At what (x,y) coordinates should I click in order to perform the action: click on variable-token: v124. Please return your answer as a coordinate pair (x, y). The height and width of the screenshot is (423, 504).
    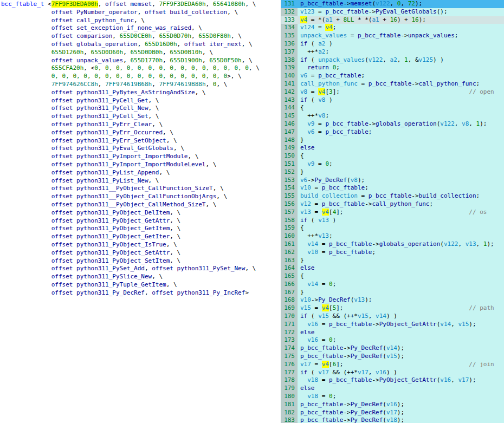
    Looking at the image, I should click on (308, 27).